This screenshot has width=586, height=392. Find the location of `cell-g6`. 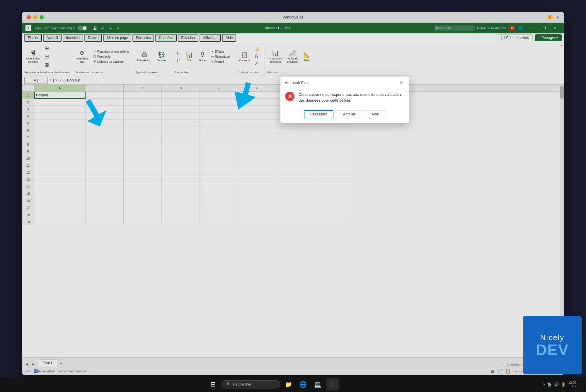

cell-g6 is located at coordinates (295, 130).